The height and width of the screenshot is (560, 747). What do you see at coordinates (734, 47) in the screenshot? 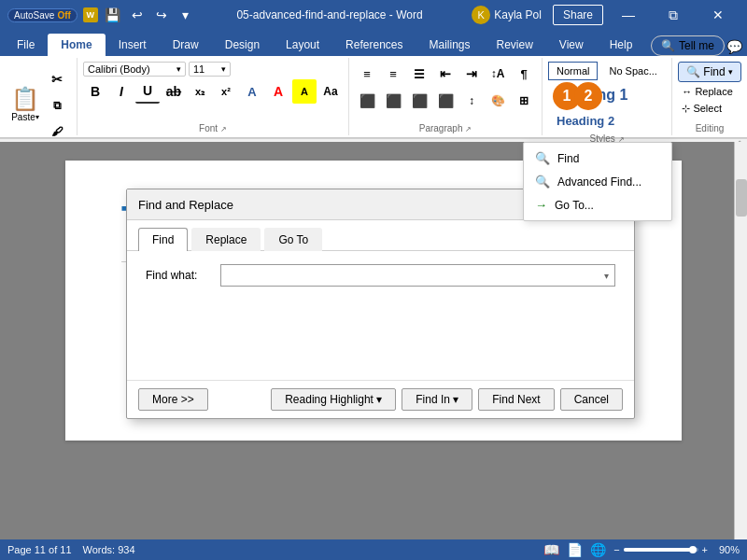
I see `comments-button: 💬` at bounding box center [734, 47].